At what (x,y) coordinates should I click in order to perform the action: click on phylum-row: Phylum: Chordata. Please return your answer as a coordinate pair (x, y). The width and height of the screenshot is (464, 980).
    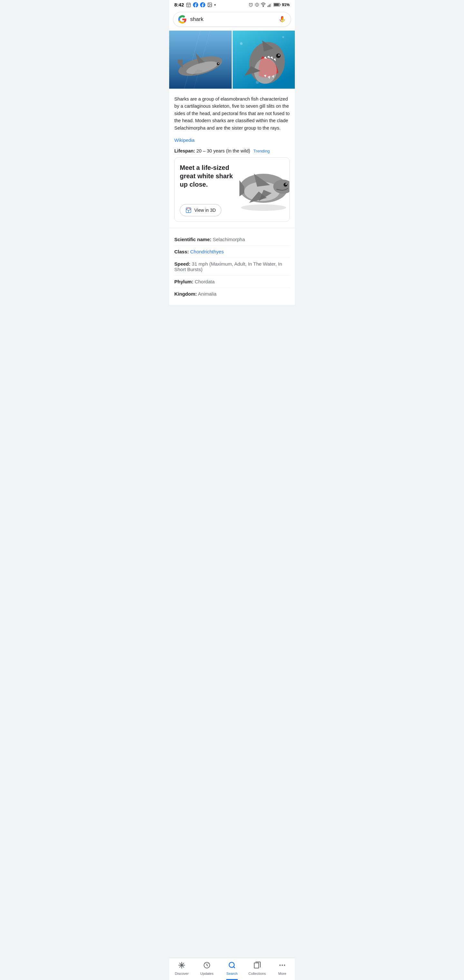
    Looking at the image, I should click on (232, 282).